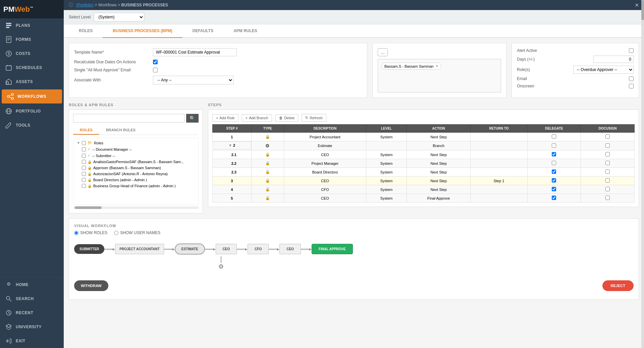  Describe the element at coordinates (155, 62) in the screenshot. I see `recalculate-checkbox` at that location.